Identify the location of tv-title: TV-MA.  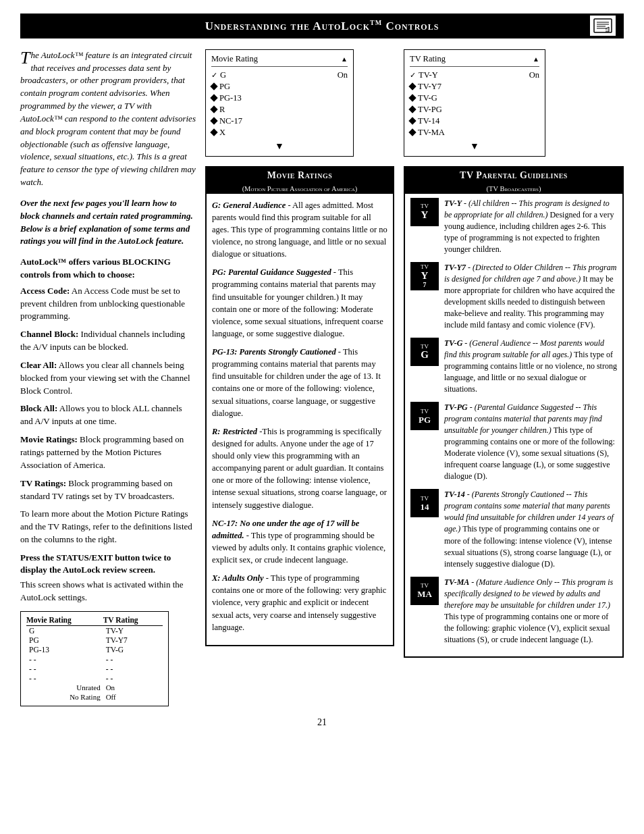
(456, 582).